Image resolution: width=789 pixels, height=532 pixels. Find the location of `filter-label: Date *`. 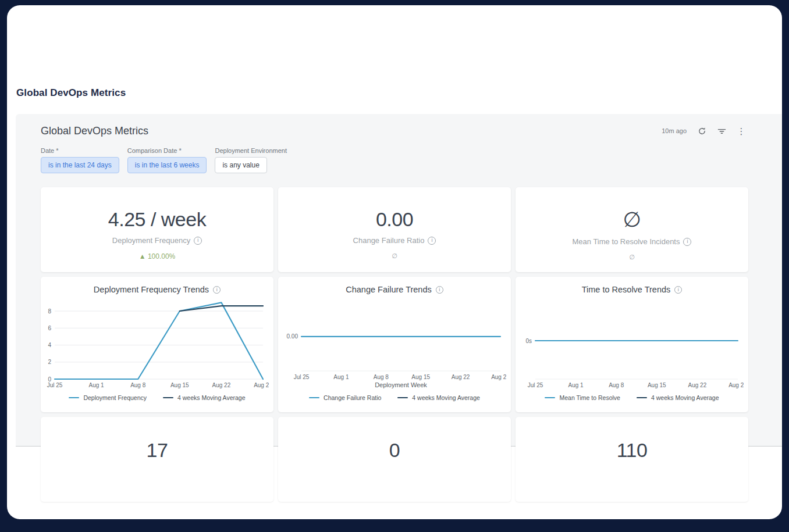

filter-label: Date * is located at coordinates (80, 151).